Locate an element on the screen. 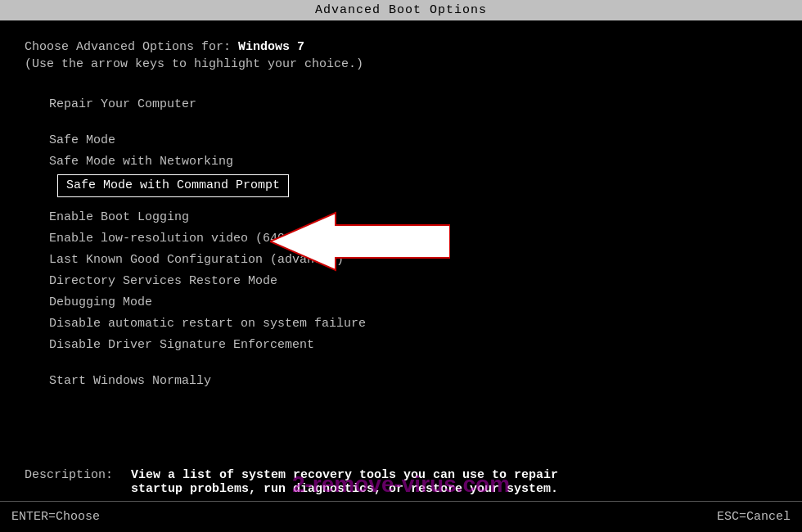 The height and width of the screenshot is (532, 802). desc-line2: startup problems, run diagnostics, or re… is located at coordinates (345, 489).